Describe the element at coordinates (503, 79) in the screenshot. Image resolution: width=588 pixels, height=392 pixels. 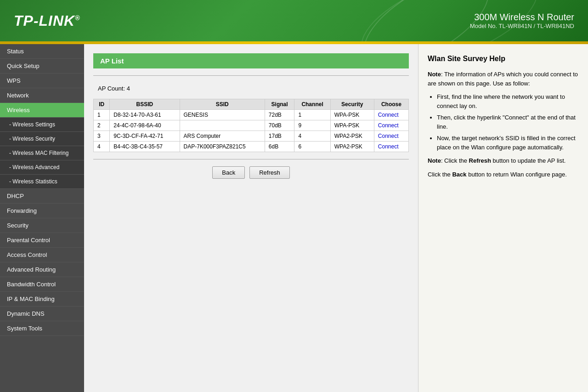
I see `help-note1: Note: The information of APs which you c…` at that location.